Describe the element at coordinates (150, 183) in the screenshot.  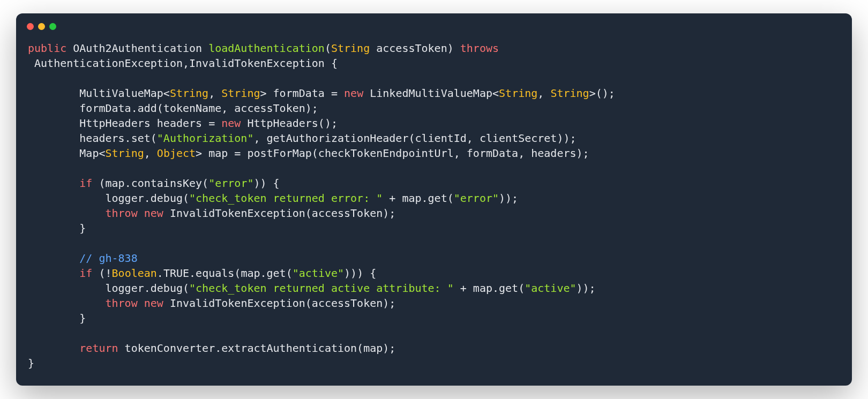
I see `code-token: (map.containsKey(` at that location.